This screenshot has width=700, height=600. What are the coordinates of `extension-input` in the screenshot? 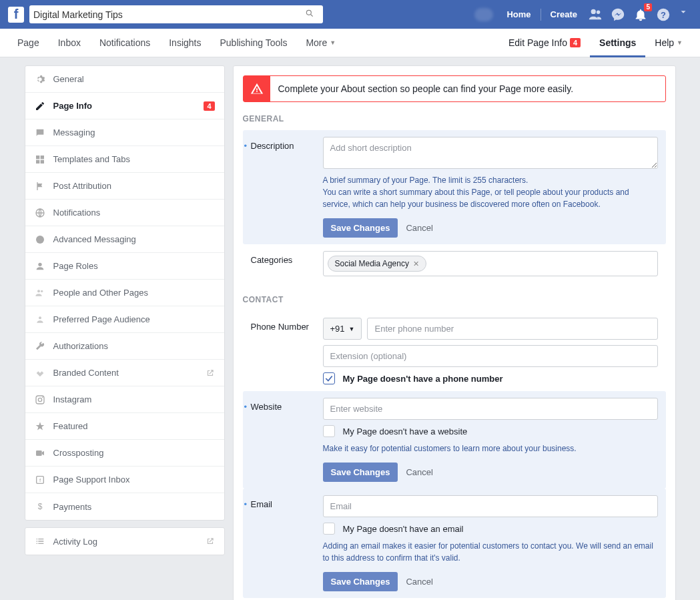 It's located at (490, 356).